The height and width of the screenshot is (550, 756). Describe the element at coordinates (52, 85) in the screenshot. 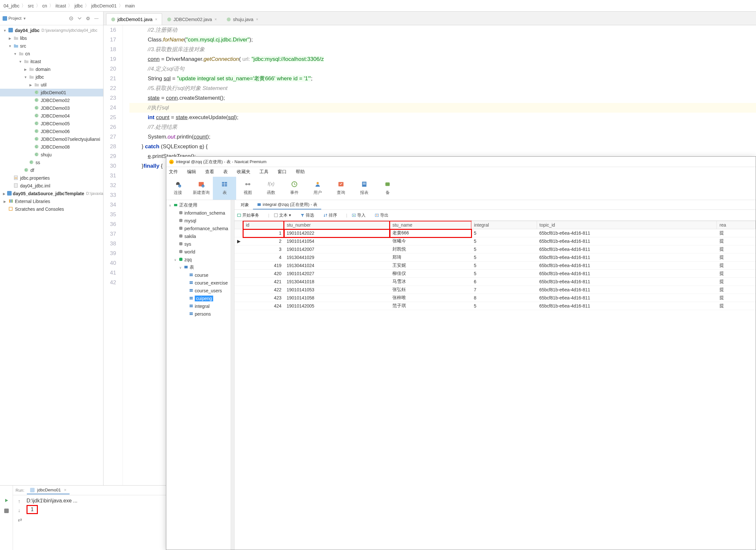

I see `tree-item-util: ▶util` at that location.